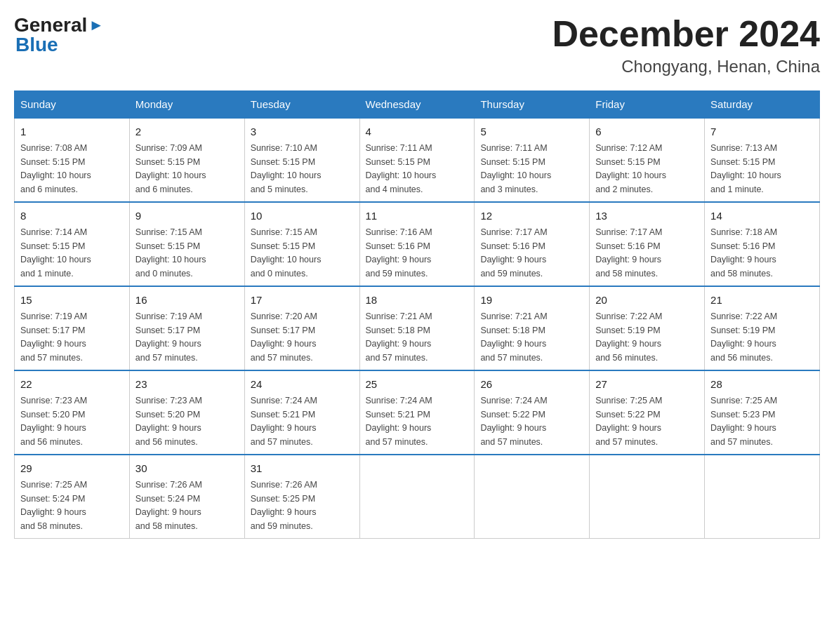  Describe the element at coordinates (187, 244) in the screenshot. I see `day-cell: 9Sunrise: 7:15 AMSunset: 5:15 PMDaylight…` at that location.